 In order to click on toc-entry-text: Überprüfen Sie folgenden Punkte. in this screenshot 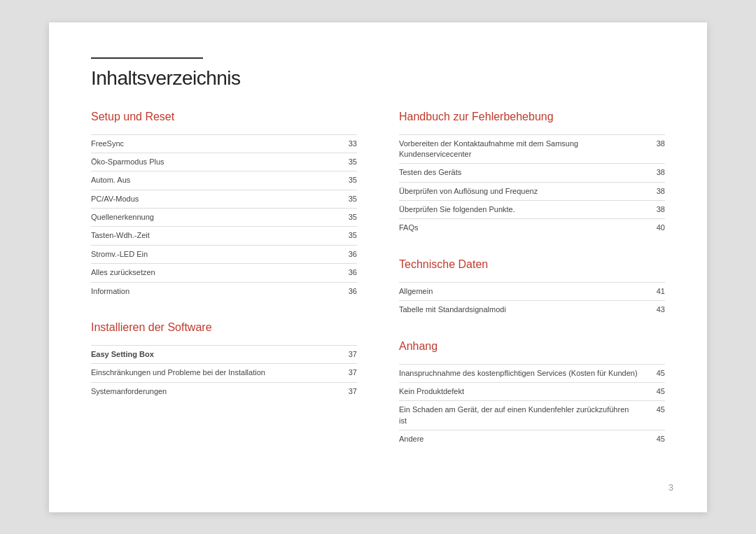, I will do `click(522, 210)`.